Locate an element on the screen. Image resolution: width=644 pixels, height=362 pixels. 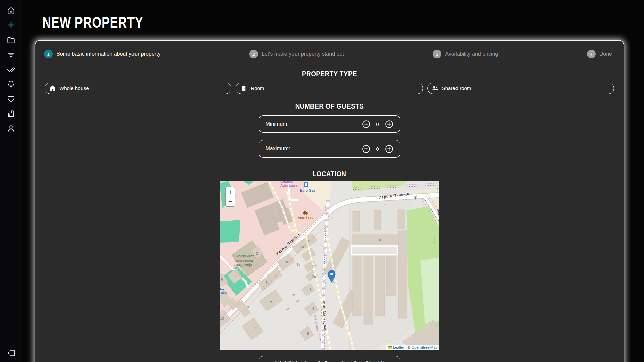
people-icon is located at coordinates (435, 88).